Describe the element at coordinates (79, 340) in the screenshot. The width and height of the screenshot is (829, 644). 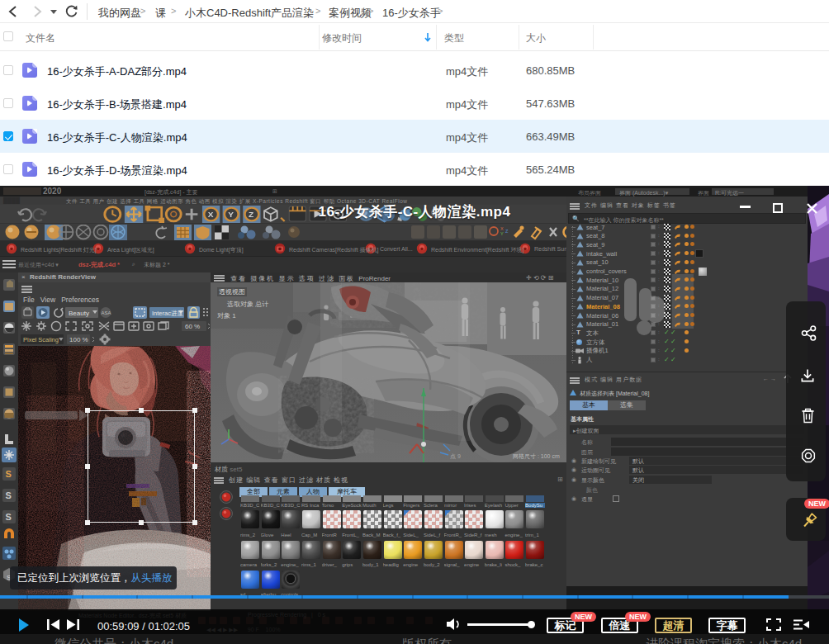
I see `svg-text: 100 %` at that location.